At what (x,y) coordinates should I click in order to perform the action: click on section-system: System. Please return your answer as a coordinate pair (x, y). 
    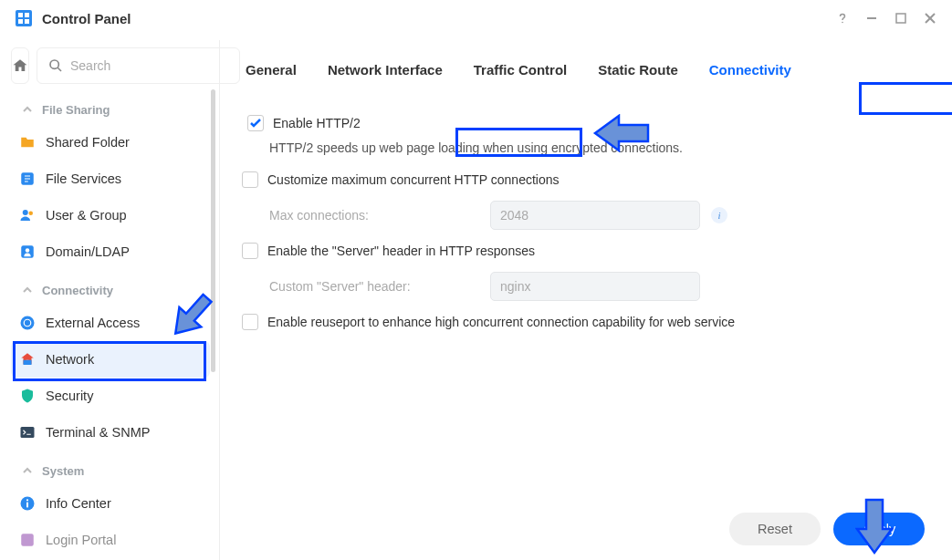
    Looking at the image, I should click on (110, 468).